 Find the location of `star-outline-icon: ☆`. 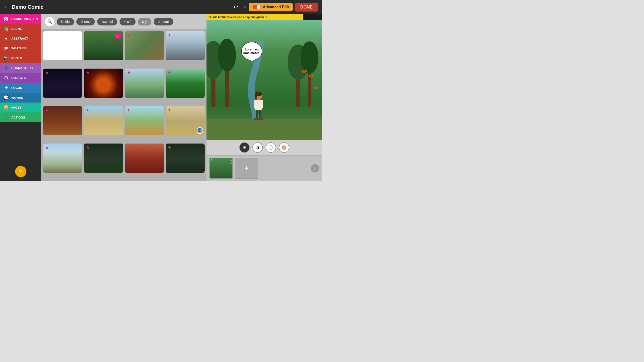

star-outline-icon: ☆ is located at coordinates (47, 35).